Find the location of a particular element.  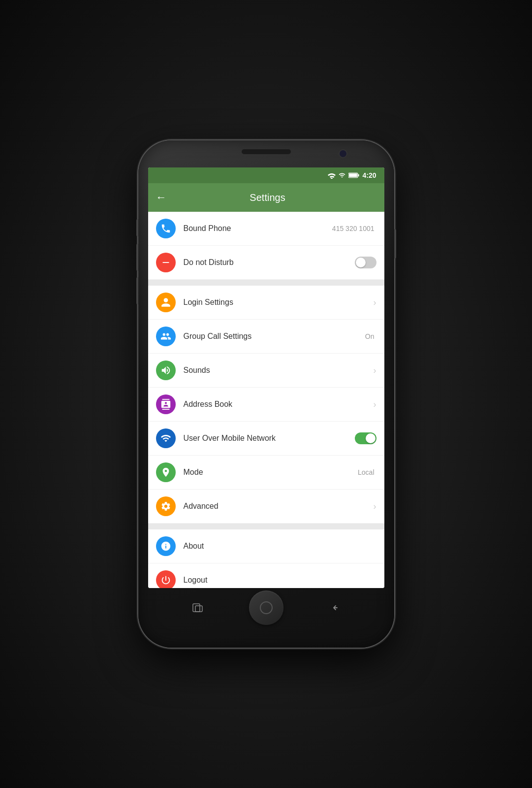

sounds-icon is located at coordinates (166, 370).